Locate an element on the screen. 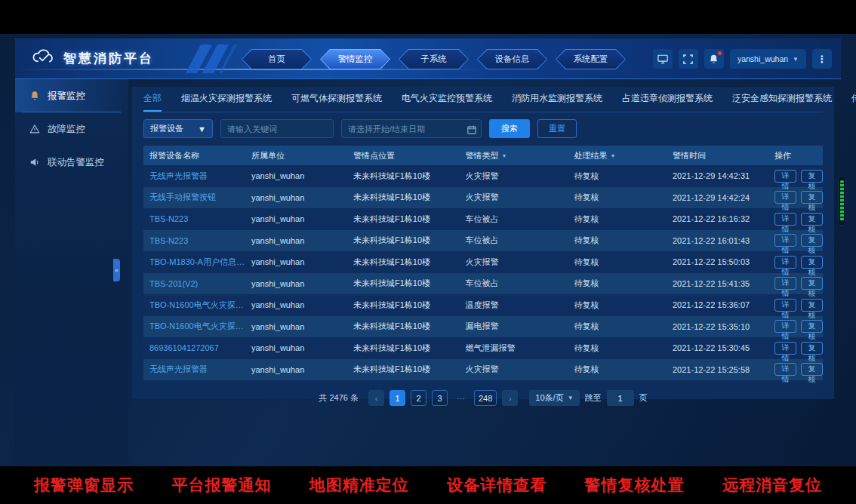 This screenshot has width=856, height=504. tab-electrical-fire: 电气火灾监控预警系统 is located at coordinates (447, 102).